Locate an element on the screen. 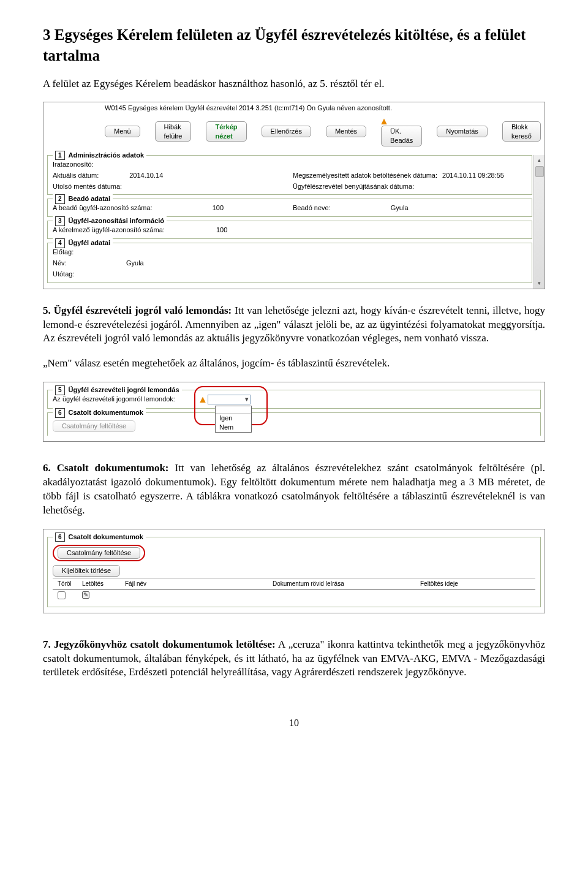 The image size is (588, 883). legend-admin: Adminisztrációs adatok is located at coordinates (107, 155).